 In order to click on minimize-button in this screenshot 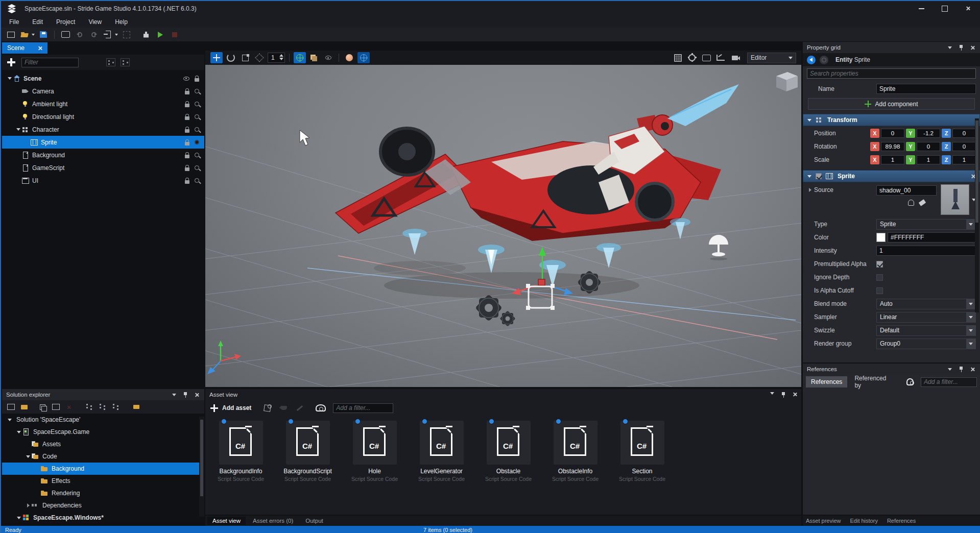, I will do `click(921, 9)`.